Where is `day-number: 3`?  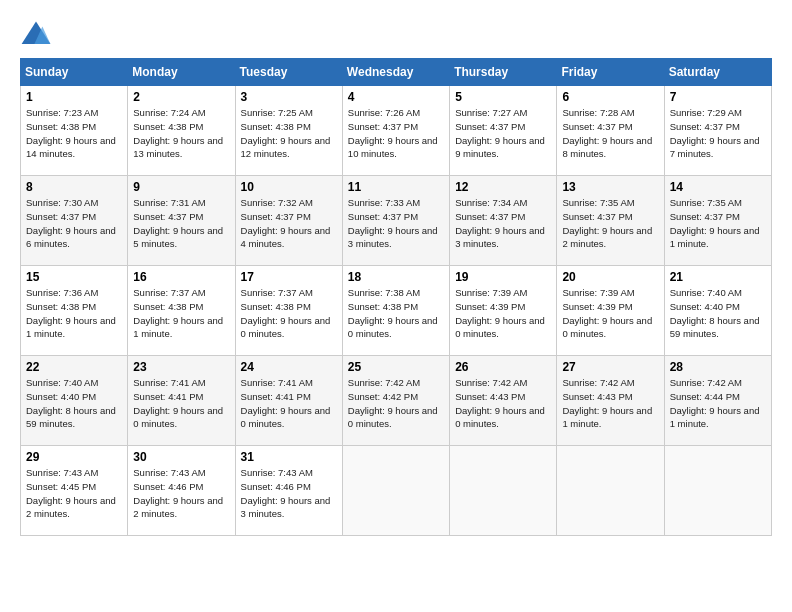 day-number: 3 is located at coordinates (289, 97).